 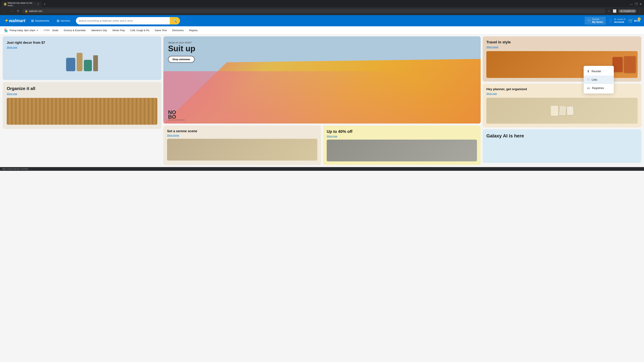 I want to click on lock-icon: 🔒, so click(x=26, y=11).